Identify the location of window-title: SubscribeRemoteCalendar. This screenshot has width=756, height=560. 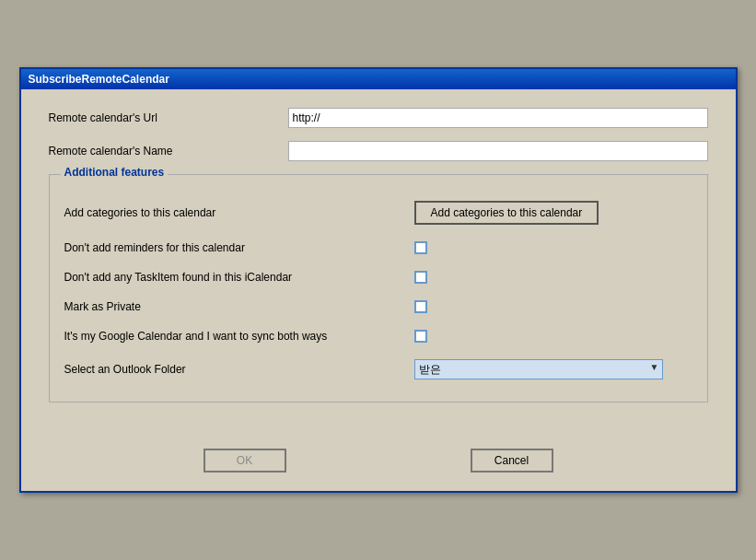
(99, 79).